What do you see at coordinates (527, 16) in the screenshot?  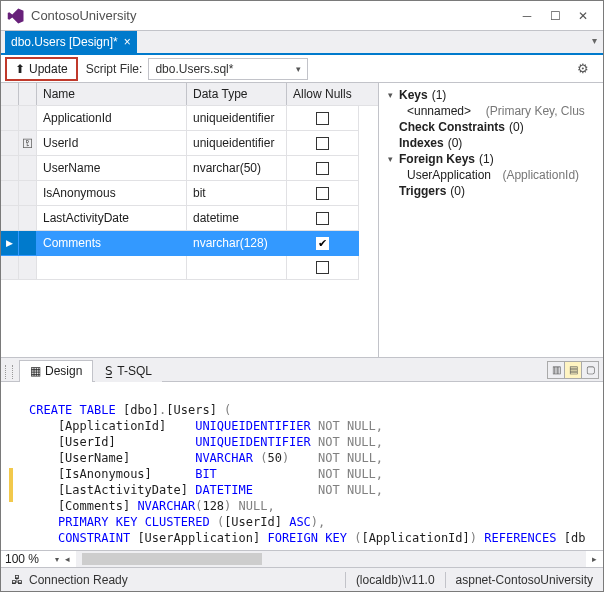 I see `minimize-button: ─` at bounding box center [527, 16].